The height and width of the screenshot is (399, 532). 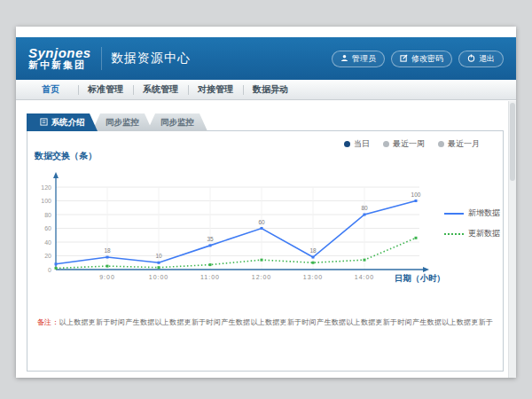 What do you see at coordinates (66, 156) in the screenshot?
I see `y-axis-title: 数据交换（条）` at bounding box center [66, 156].